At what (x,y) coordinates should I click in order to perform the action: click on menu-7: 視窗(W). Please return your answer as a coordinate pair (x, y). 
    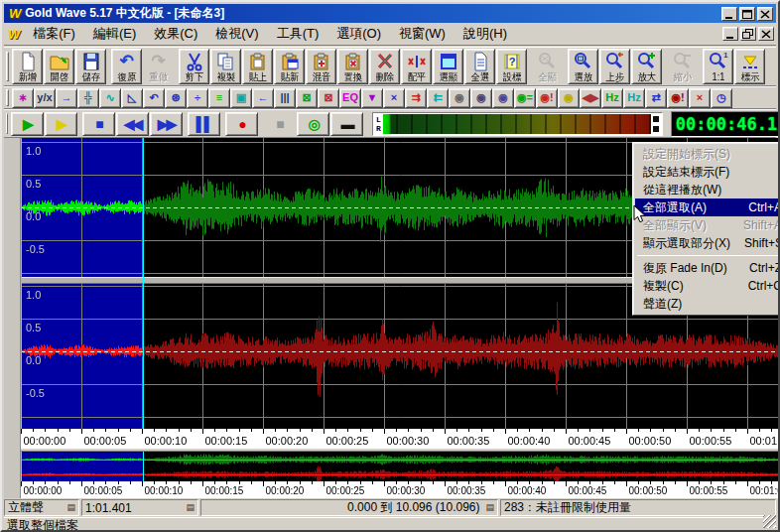
    Looking at the image, I should click on (423, 34).